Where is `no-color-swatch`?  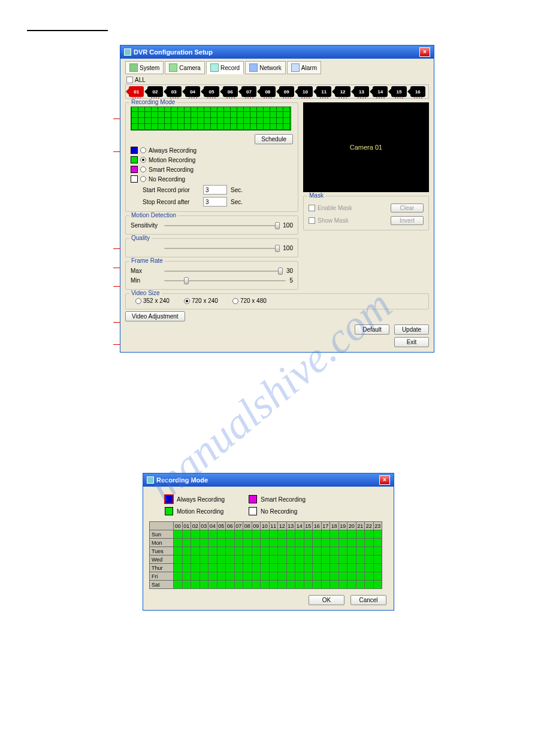
no-color-swatch is located at coordinates (253, 511).